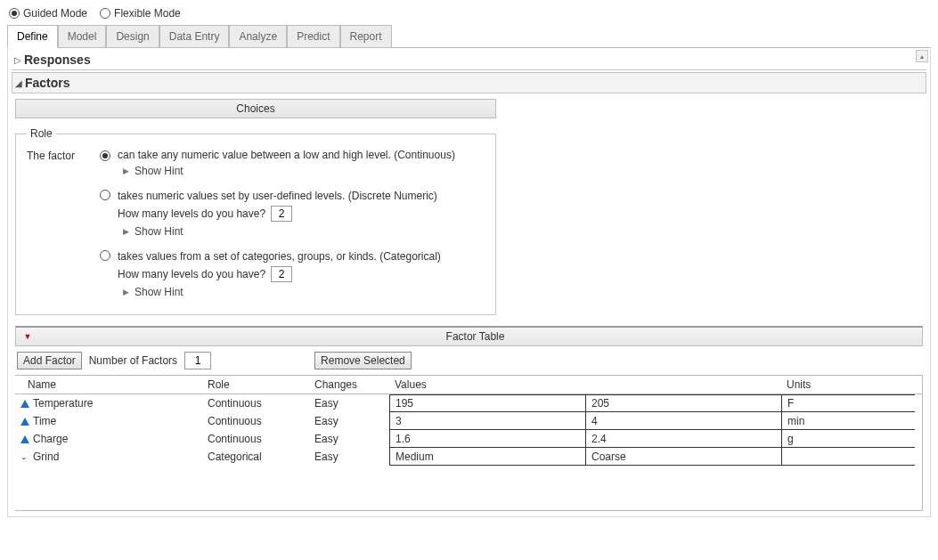 Image resolution: width=938 pixels, height=560 pixels. Describe the element at coordinates (848, 403) in the screenshot. I see `factor-units: F` at that location.